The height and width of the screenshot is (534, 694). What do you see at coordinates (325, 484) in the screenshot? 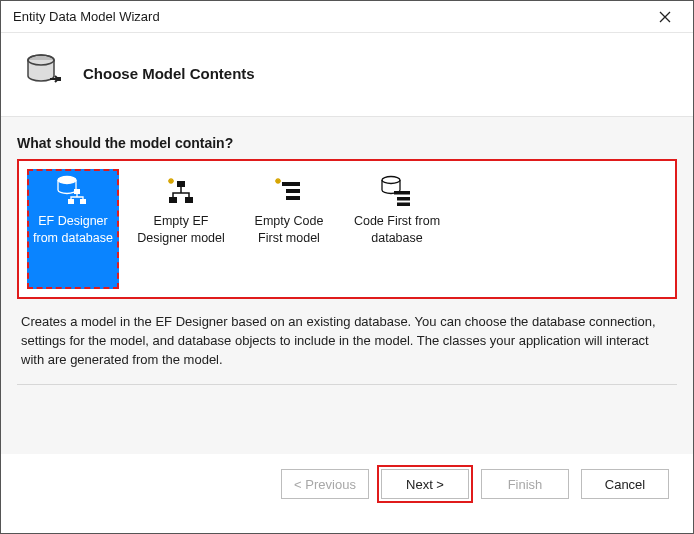
I see `previous-button: < Previous` at bounding box center [325, 484].